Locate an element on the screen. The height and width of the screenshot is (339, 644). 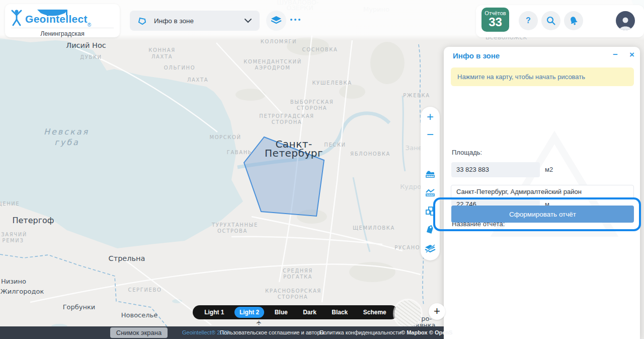
layers-off-icon is located at coordinates (430, 249).